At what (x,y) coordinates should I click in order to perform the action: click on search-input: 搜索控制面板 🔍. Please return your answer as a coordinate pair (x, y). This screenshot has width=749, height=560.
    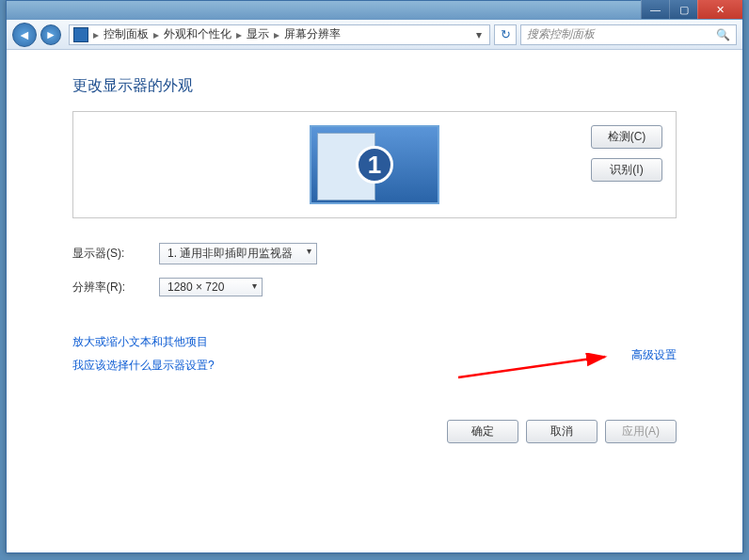
    Looking at the image, I should click on (629, 35).